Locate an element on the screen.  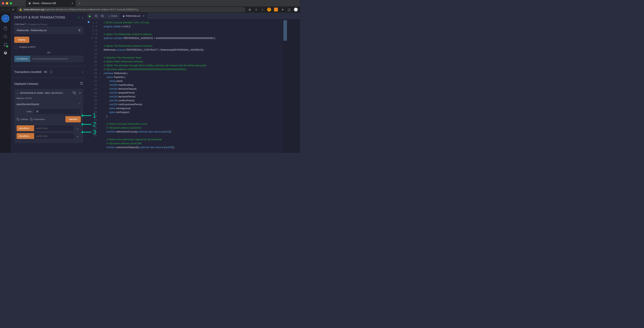
tab-bar: ◆ Remix - Ethereum IDE ✕ + is located at coordinates (150, 3).